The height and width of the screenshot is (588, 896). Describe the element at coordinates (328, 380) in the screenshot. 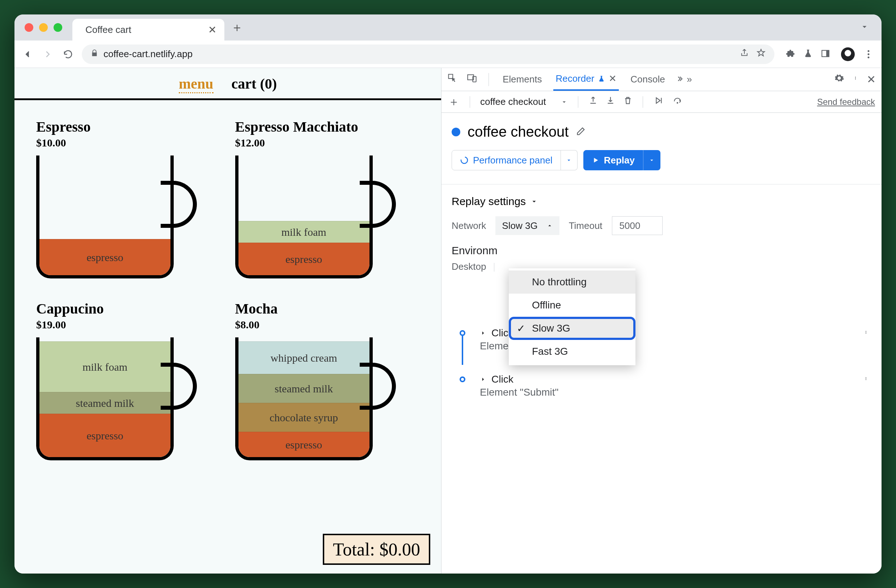

I see `product-card: Mocha$8.00whipped creamsteamed milkchoco…` at that location.